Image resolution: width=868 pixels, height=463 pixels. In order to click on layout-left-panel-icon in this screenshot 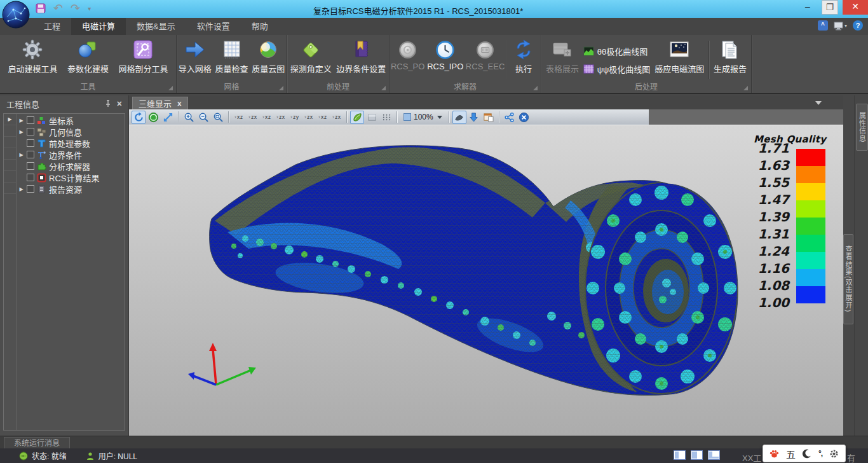, I will do `click(680, 455)`.